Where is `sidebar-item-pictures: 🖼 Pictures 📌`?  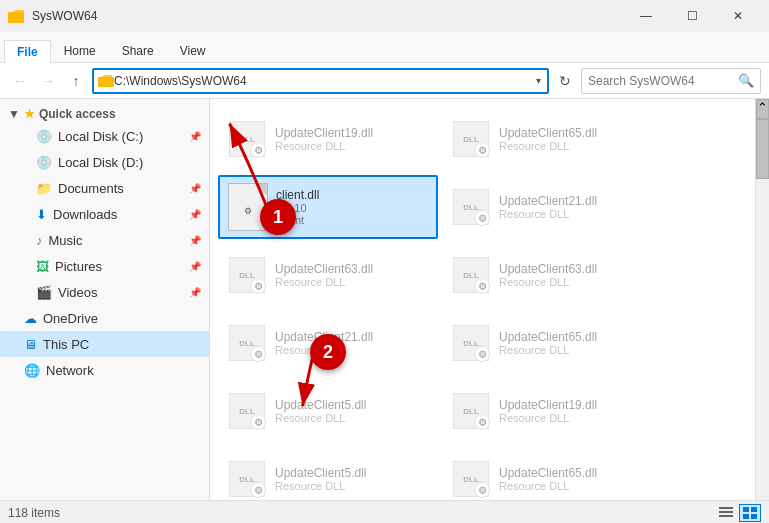
sidebar-item-pictures: 🖼 Pictures 📌 is located at coordinates (104, 266).